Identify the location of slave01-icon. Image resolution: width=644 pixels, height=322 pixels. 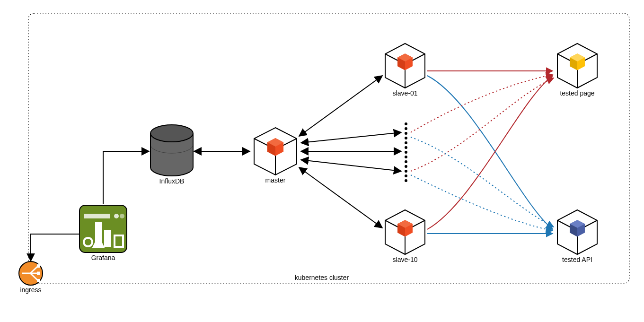
(405, 66).